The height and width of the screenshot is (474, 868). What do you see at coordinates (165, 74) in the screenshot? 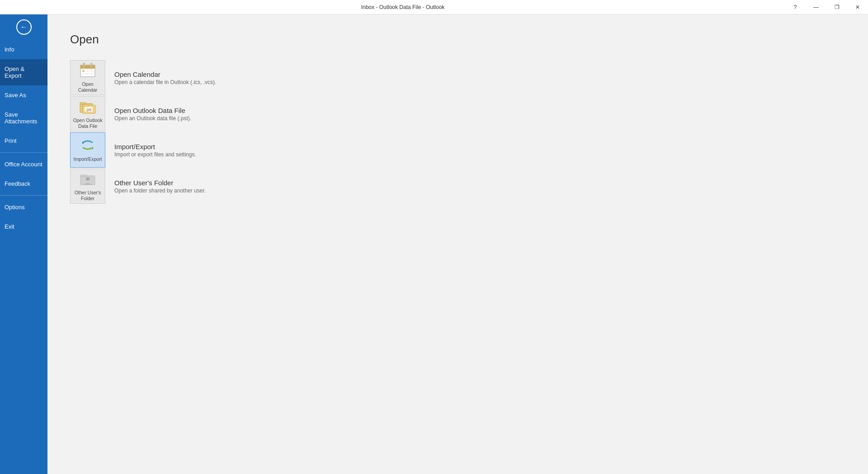
I see `open-calendar-title: Open Calendar` at bounding box center [165, 74].